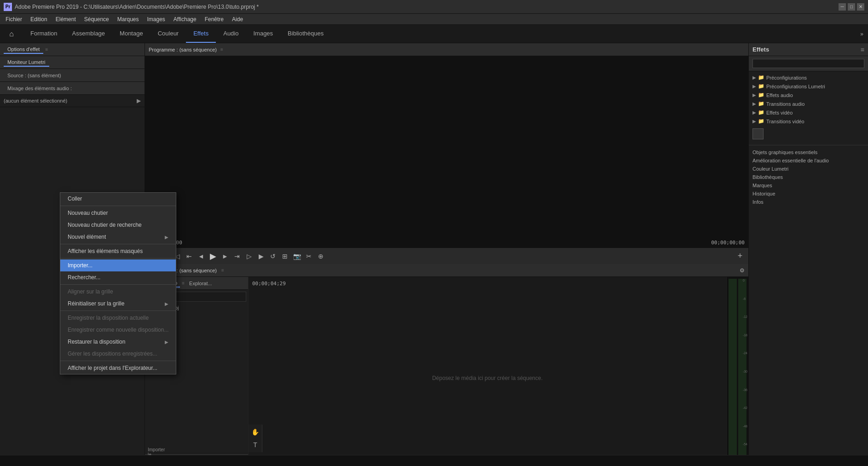  What do you see at coordinates (446, 256) in the screenshot?
I see `program-monitor-controls: ⟨ ◀ ◁ ⇤ ◄ ▶ ► ⇥ ▷ ▶ ↺ ⊞ 📷 ✂ ⊕ +` at bounding box center [446, 256].